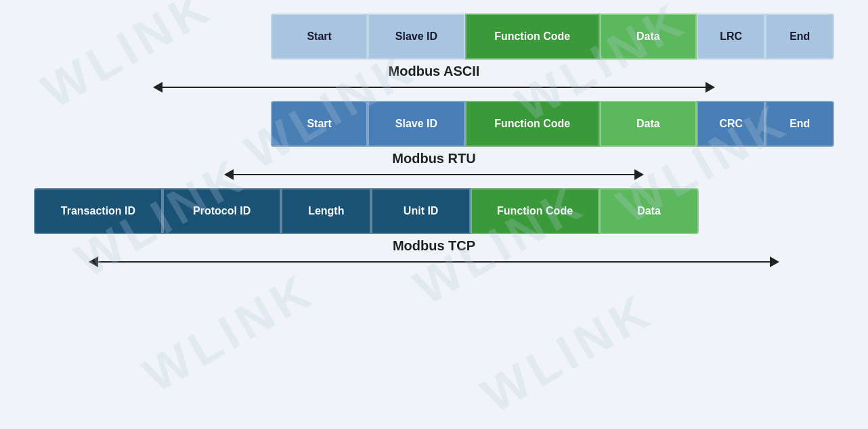  I want to click on tcp-label: Modbus TCP, so click(434, 246).